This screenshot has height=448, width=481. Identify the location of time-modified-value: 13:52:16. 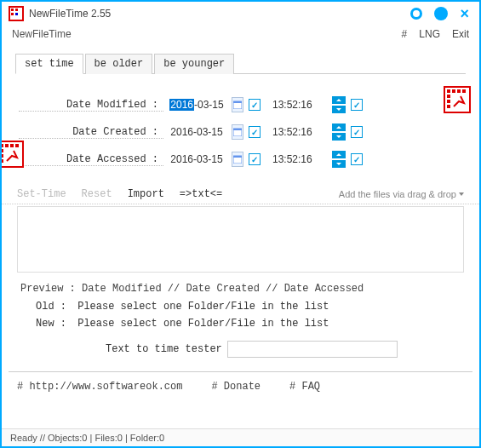
(298, 105).